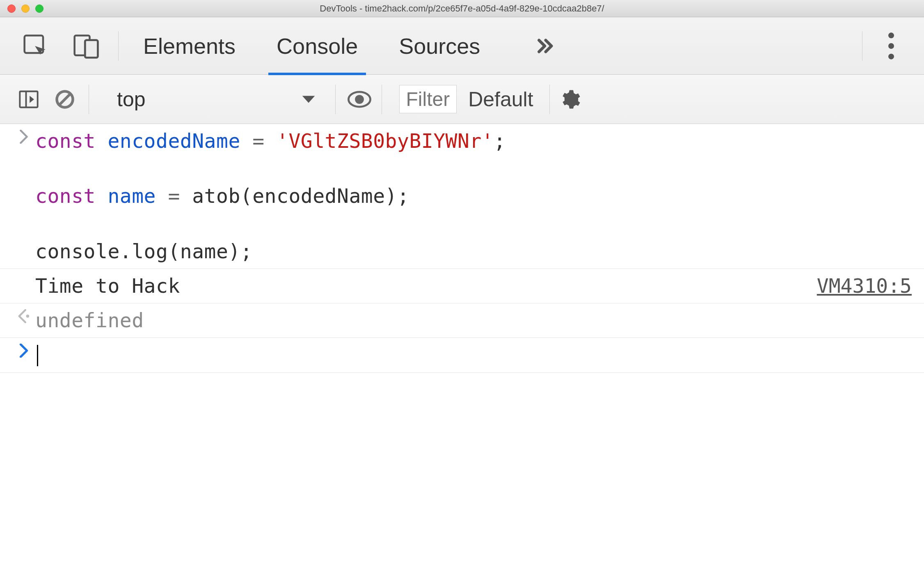  I want to click on return-arrow-icon, so click(24, 315).